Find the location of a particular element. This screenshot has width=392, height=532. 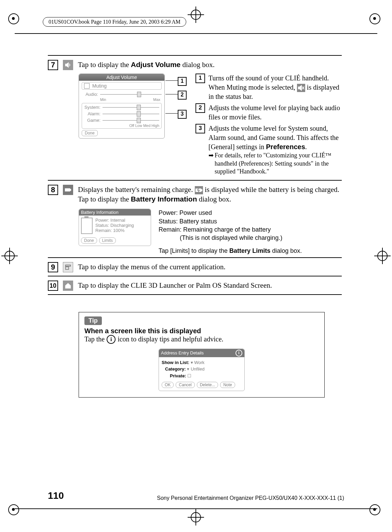

home-icon is located at coordinates (68, 286).